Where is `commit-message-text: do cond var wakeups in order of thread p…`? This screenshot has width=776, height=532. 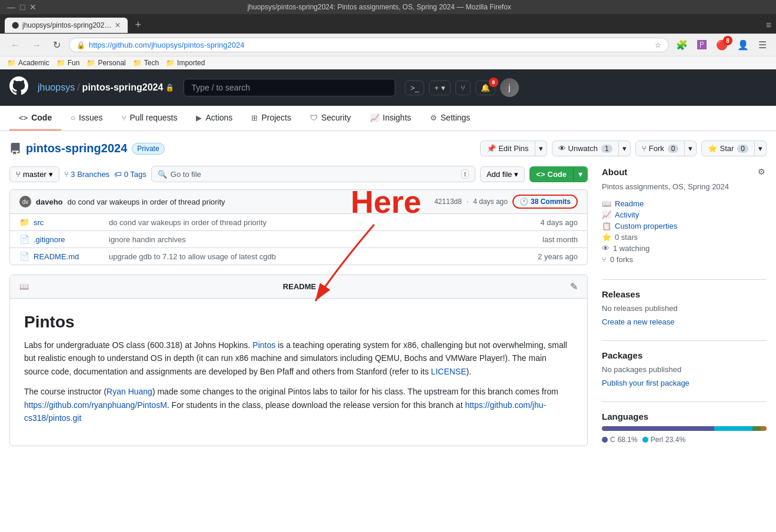
commit-message-text: do cond var wakeups in order of thread p… is located at coordinates (249, 202).